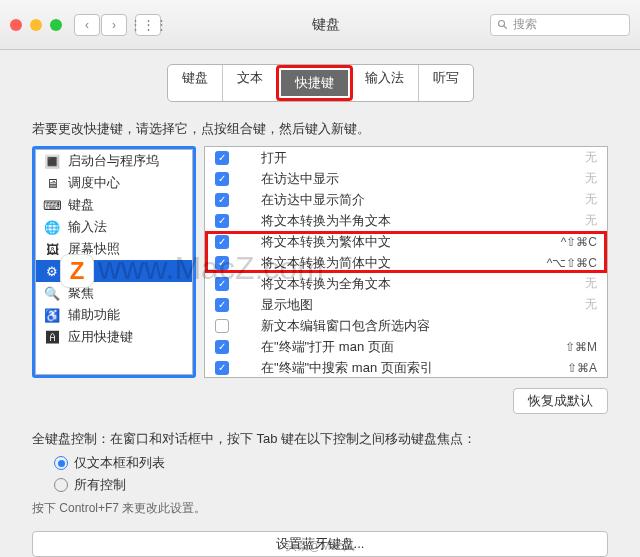 This screenshot has width=640, height=557. What do you see at coordinates (398, 263) in the screenshot?
I see `shortcut-label: 将文本转换为简体中文` at bounding box center [398, 263].